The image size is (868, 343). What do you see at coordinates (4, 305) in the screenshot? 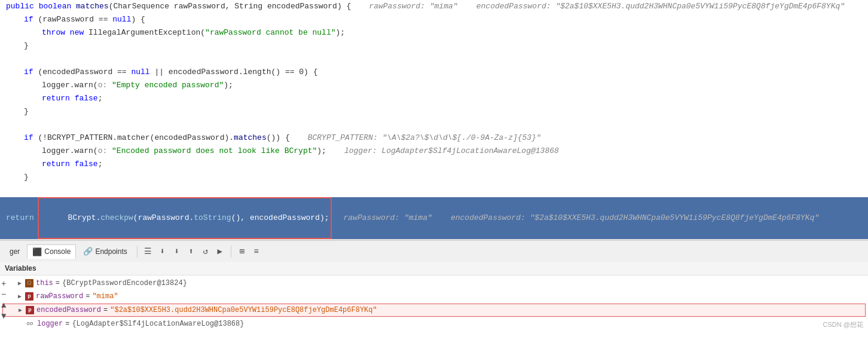
I see `scroll-up-button: ▲` at bounding box center [4, 305].